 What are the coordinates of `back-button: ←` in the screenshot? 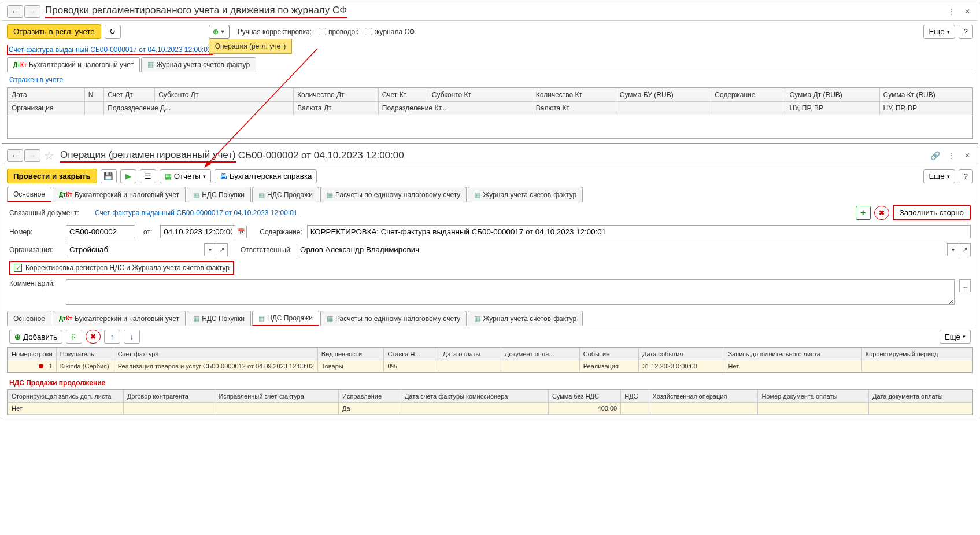 It's located at (15, 12).